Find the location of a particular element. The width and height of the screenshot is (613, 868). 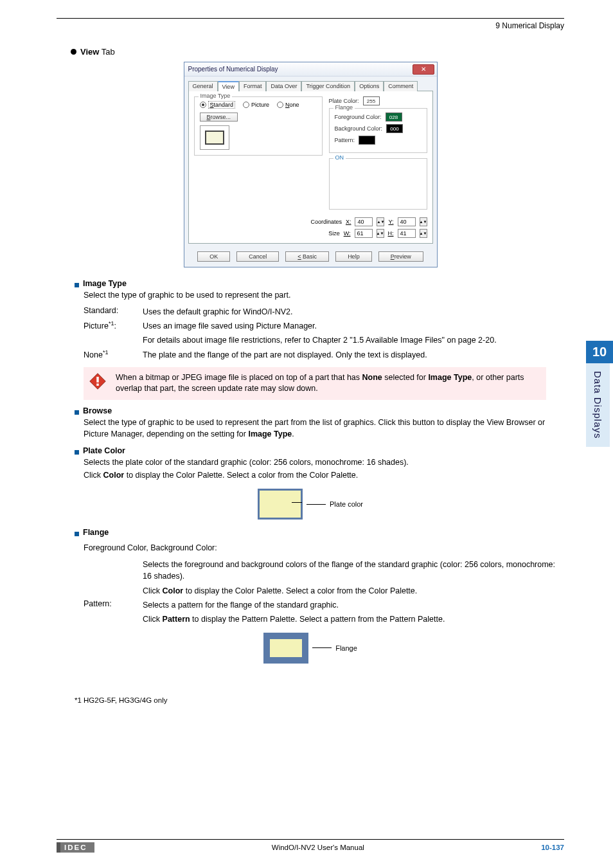

w-spinner: ▲▼ is located at coordinates (380, 233).